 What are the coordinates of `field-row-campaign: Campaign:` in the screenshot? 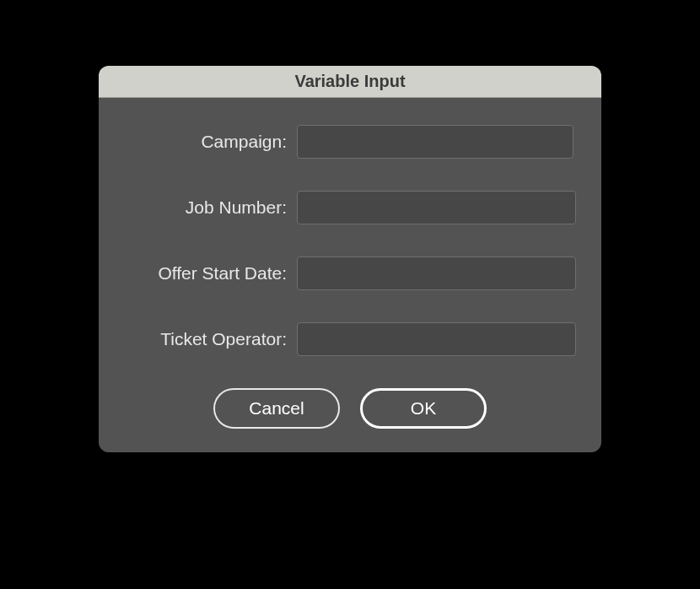 It's located at (350, 142).